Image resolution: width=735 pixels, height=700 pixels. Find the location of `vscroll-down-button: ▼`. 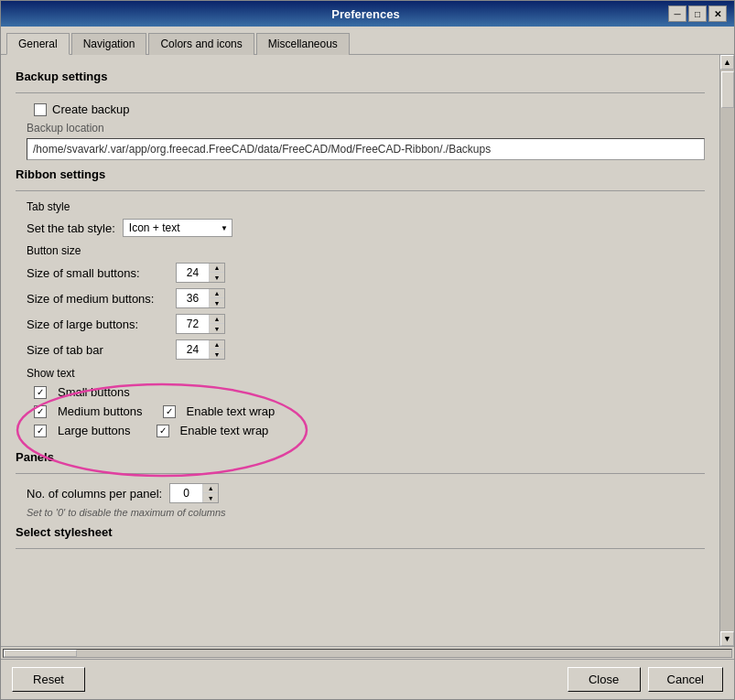

vscroll-down-button: ▼ is located at coordinates (727, 639).